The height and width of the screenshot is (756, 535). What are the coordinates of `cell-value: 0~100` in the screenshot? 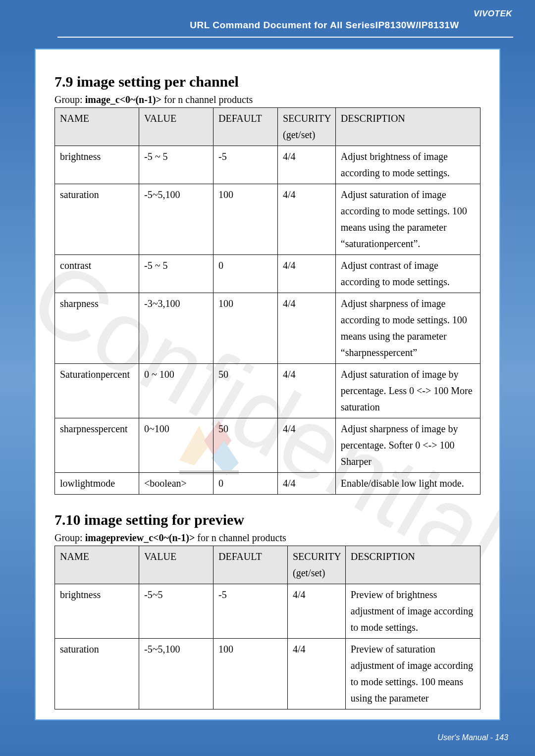 It's located at (176, 446).